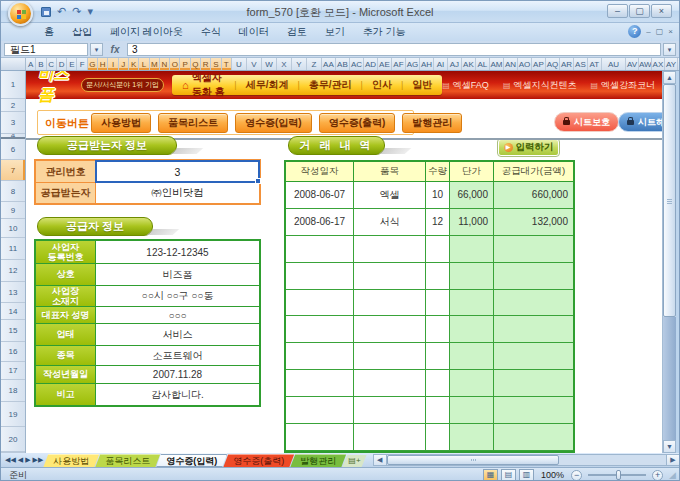 The width and height of the screenshot is (680, 481). I want to click on row-header-11: 11, so click(13, 249).